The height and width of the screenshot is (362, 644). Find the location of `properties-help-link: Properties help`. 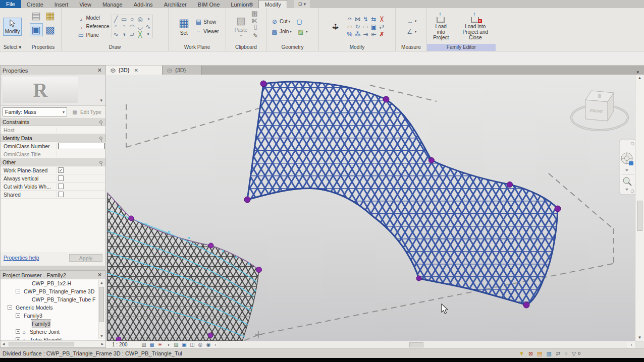

properties-help-link: Properties help is located at coordinates (21, 258).